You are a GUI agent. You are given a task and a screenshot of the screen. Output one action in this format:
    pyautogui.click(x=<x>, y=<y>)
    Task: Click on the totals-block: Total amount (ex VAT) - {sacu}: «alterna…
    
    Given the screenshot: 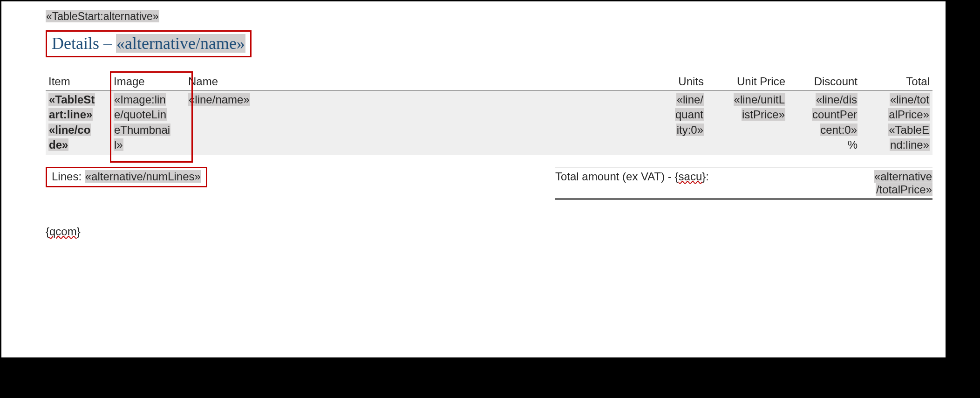 What is the action you would take?
    pyautogui.click(x=744, y=184)
    